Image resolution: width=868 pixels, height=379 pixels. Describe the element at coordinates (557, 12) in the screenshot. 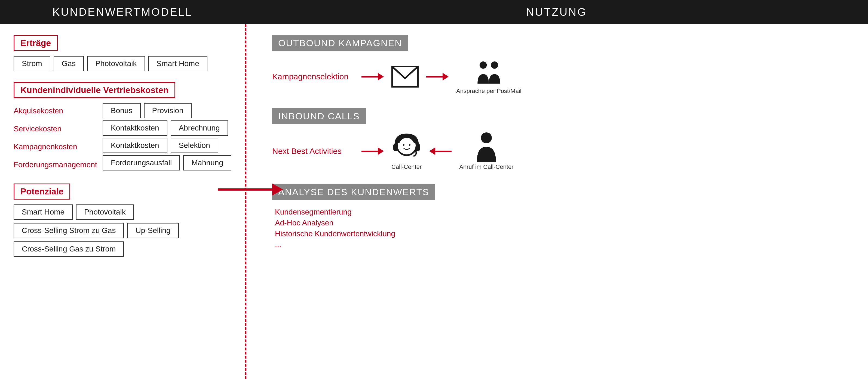

I see `right-header: NUTZUNG` at that location.